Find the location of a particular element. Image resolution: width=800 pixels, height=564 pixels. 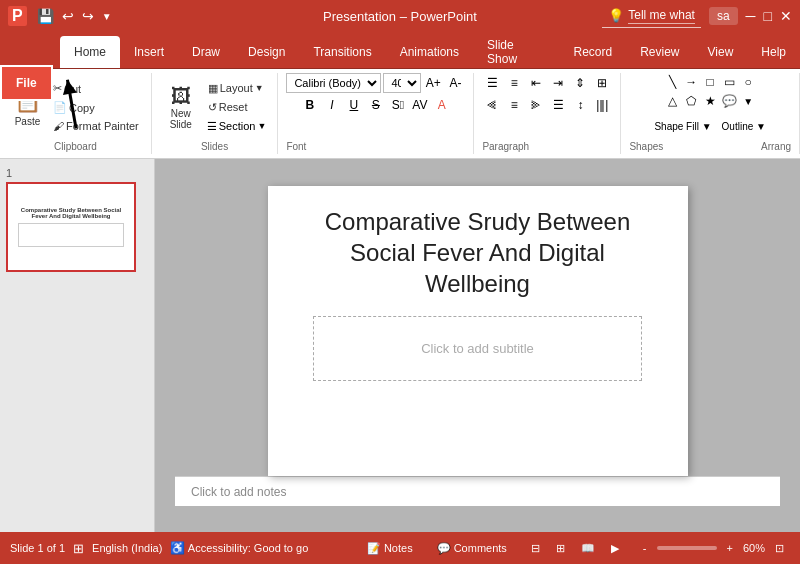

underline-button: U is located at coordinates (354, 105).